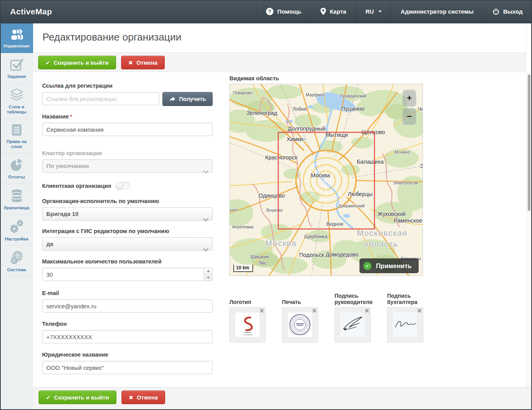  Describe the element at coordinates (255, 298) in the screenshot. I see `logo-label-zone: Логотип` at that location.